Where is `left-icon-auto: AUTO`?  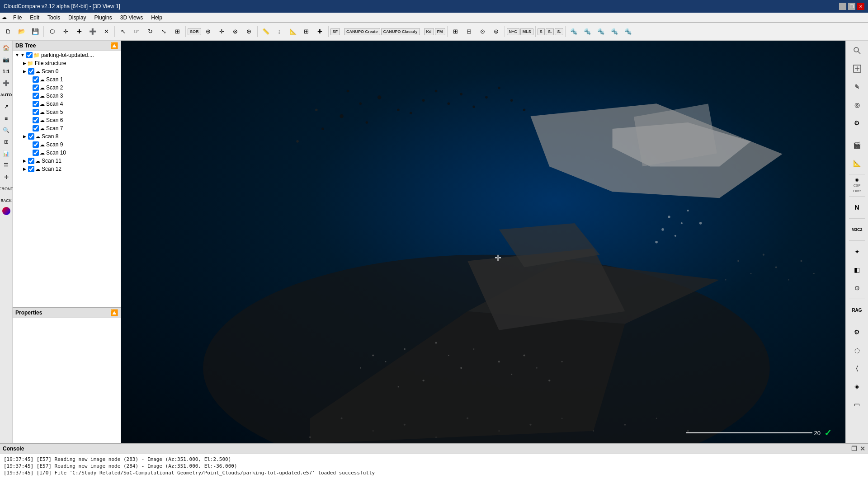 left-icon-auto: AUTO is located at coordinates (6, 95).